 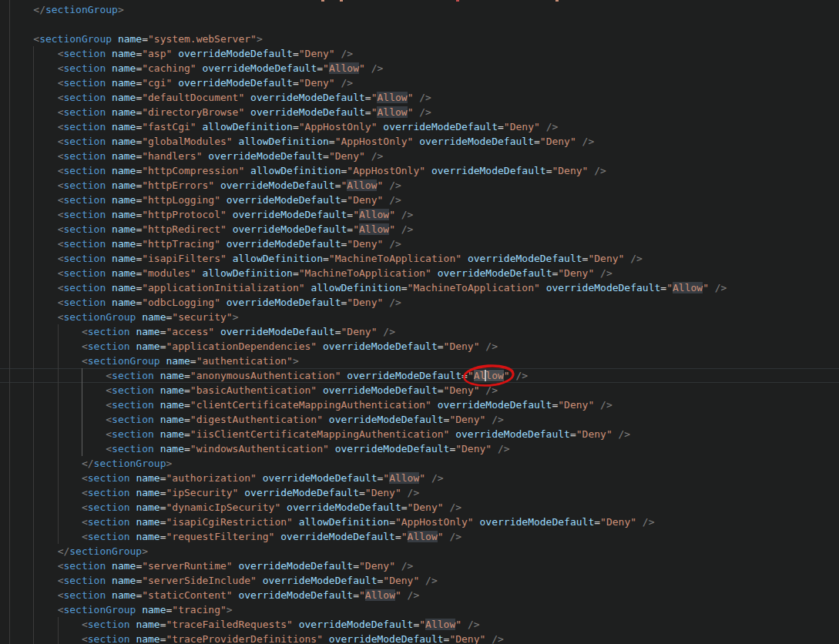 What do you see at coordinates (419, 331) in the screenshot?
I see `code-line: <section name="access" overrideModeDefau…` at bounding box center [419, 331].